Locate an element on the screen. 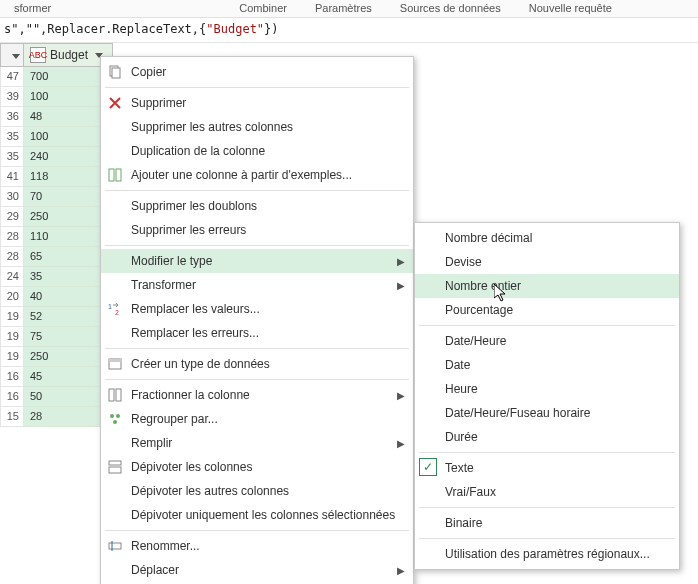 This screenshot has width=698, height=584. copy-icon is located at coordinates (115, 72).